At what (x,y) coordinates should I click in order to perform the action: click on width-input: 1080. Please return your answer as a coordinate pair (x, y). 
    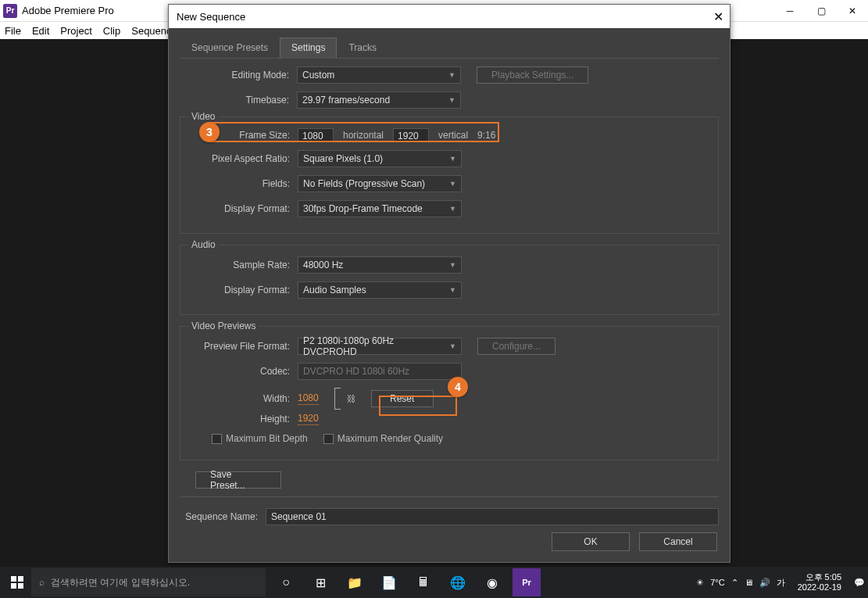
    Looking at the image, I should click on (308, 399).